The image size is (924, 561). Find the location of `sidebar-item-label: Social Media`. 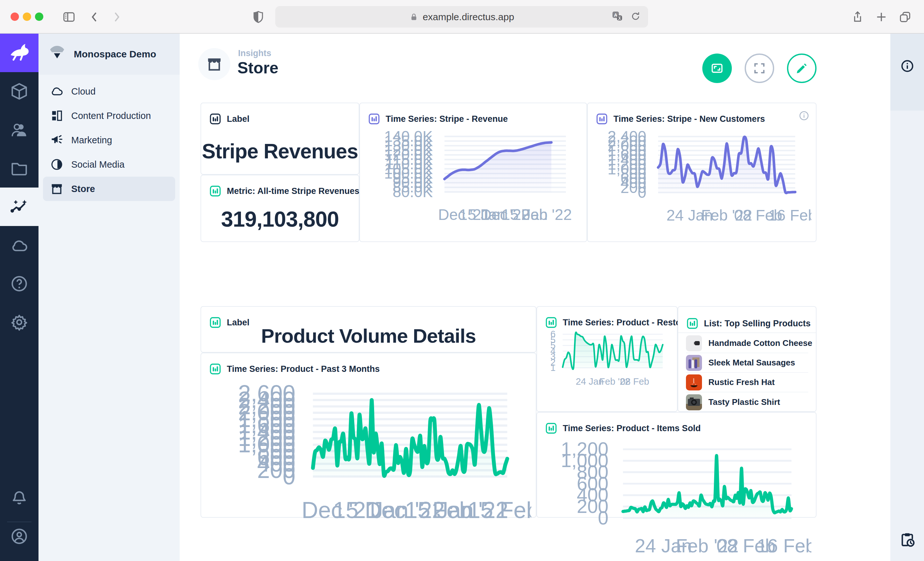

sidebar-item-label: Social Media is located at coordinates (98, 165).